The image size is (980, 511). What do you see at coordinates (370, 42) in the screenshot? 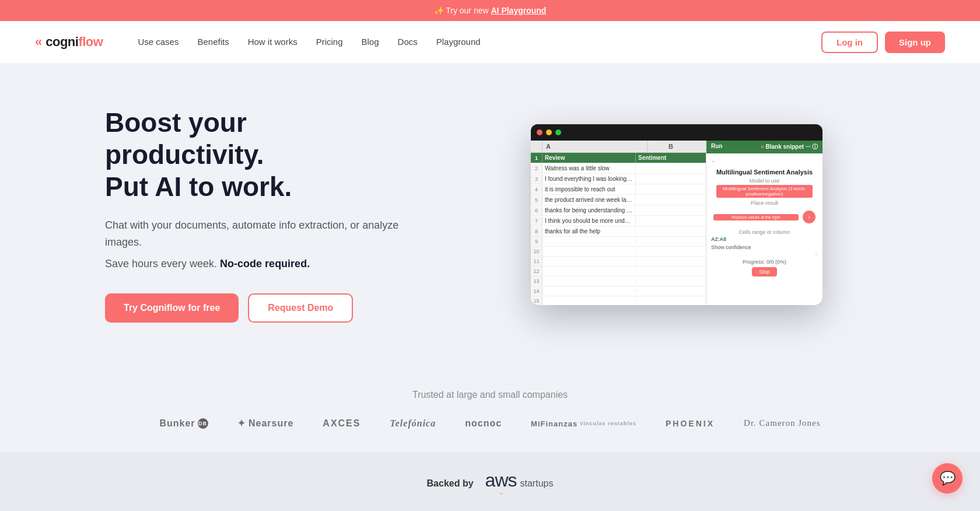
I see `nav-blog: Blog` at bounding box center [370, 42].